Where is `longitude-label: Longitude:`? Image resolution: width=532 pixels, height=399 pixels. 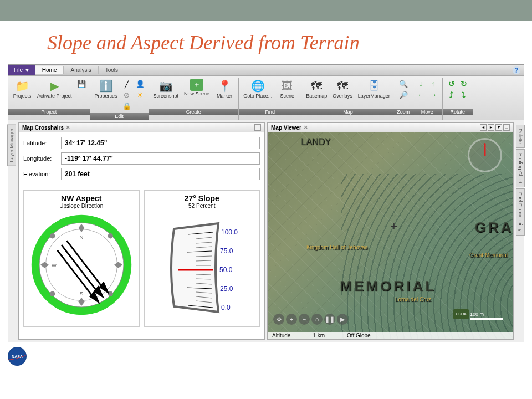 longitude-label: Longitude: is located at coordinates (42, 158).